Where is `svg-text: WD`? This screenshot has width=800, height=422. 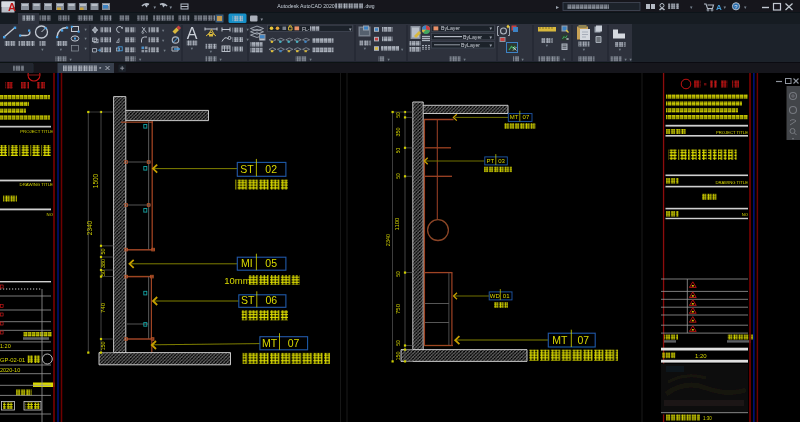 svg-text: WD is located at coordinates (496, 296).